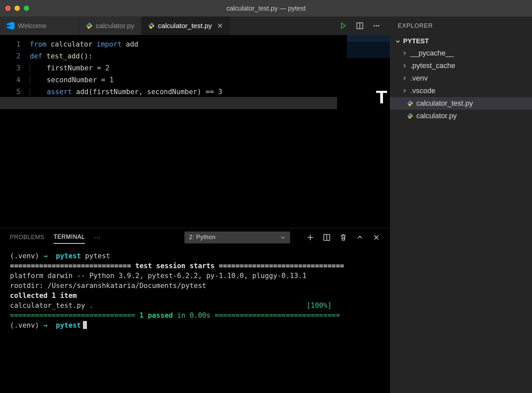 The width and height of the screenshot is (532, 393). I want to click on minimap, so click(368, 47).